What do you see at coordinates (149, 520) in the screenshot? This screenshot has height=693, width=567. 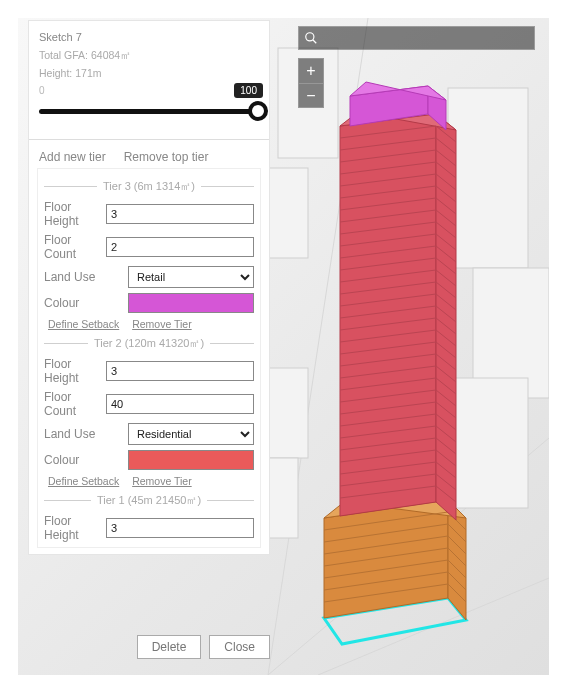 I see `tier-block: Tier 1 (45m 21450㎡) Floor Height Floor C…` at bounding box center [149, 520].